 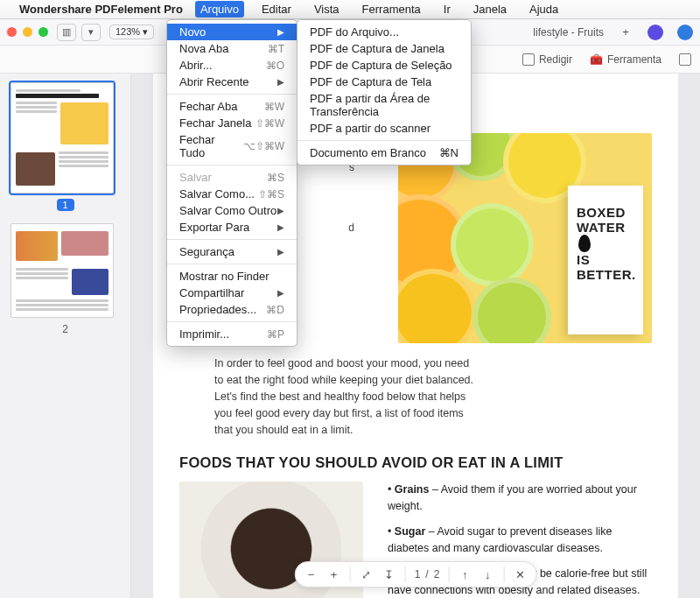 What do you see at coordinates (384, 128) in the screenshot?
I see `submenu-item: PDF a partir do scanner` at bounding box center [384, 128].